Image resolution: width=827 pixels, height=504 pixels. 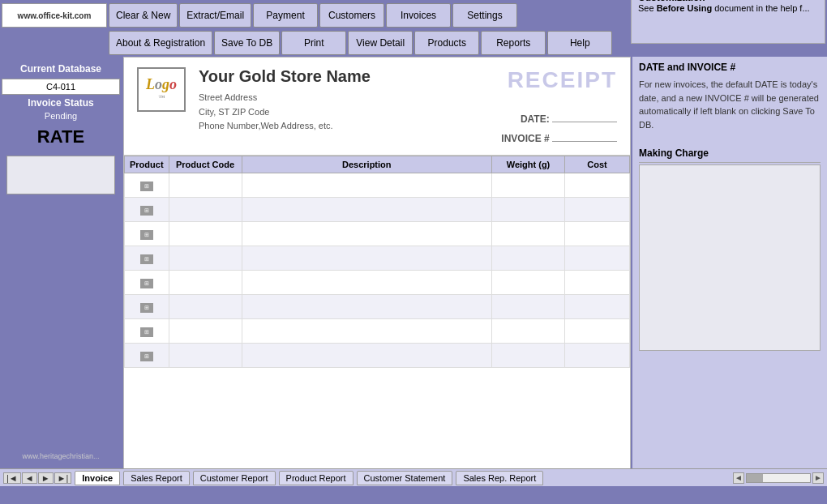 What do you see at coordinates (730, 67) in the screenshot?
I see `date-invoice-title: DATE and INVOICE #` at bounding box center [730, 67].